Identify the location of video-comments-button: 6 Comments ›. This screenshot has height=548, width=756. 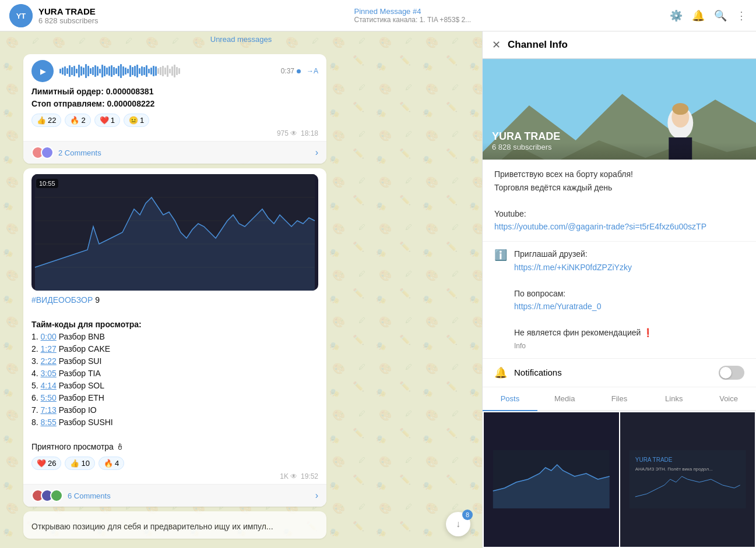
(175, 495).